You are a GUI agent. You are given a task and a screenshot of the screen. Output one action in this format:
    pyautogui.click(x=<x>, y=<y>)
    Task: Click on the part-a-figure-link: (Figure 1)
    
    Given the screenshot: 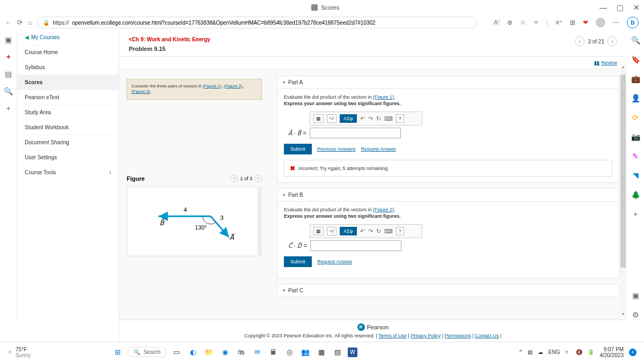 What is the action you would take?
    pyautogui.click(x=383, y=97)
    